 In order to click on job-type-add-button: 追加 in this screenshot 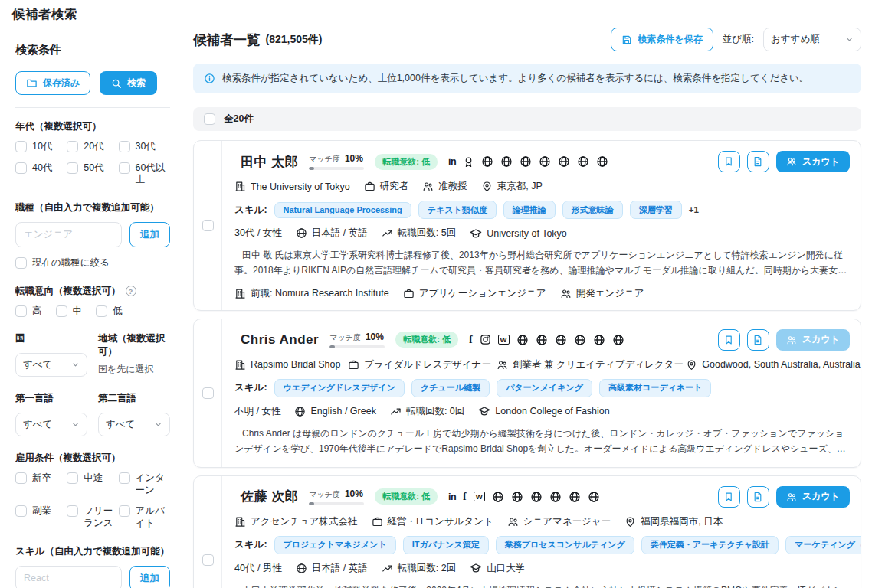, I will do `click(150, 234)`.